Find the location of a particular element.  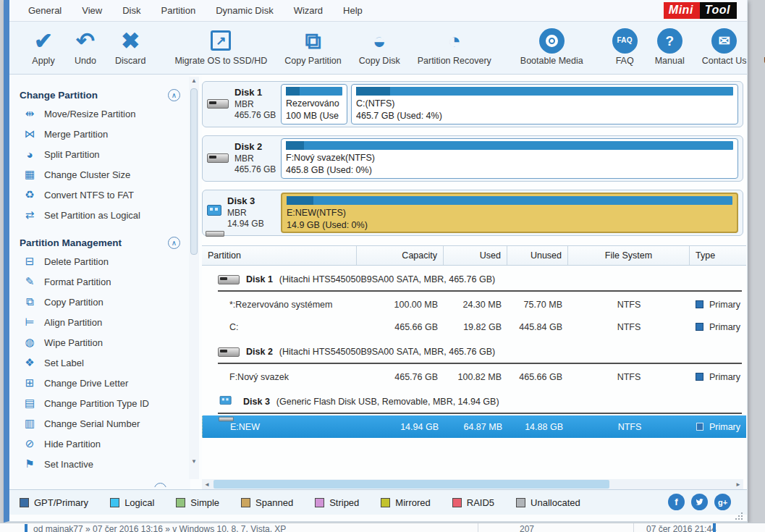

migrate-os-label: Migrate OS to SSD/HD is located at coordinates (221, 61).